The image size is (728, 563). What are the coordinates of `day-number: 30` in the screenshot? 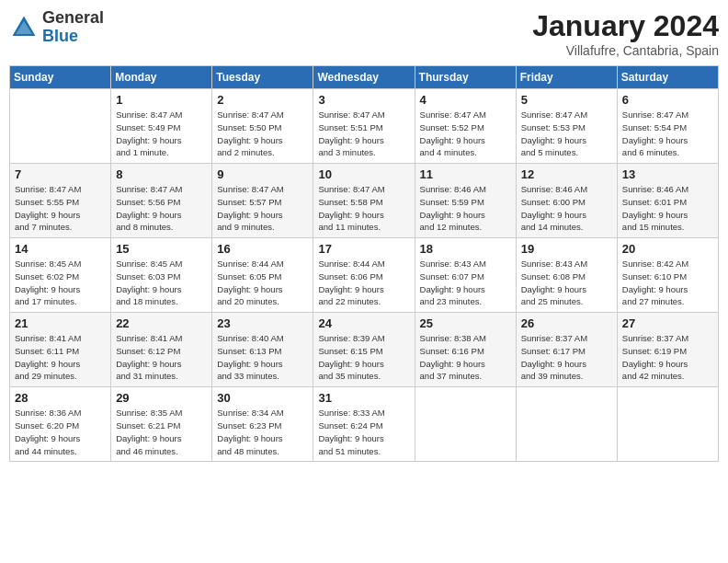 It's located at (263, 397).